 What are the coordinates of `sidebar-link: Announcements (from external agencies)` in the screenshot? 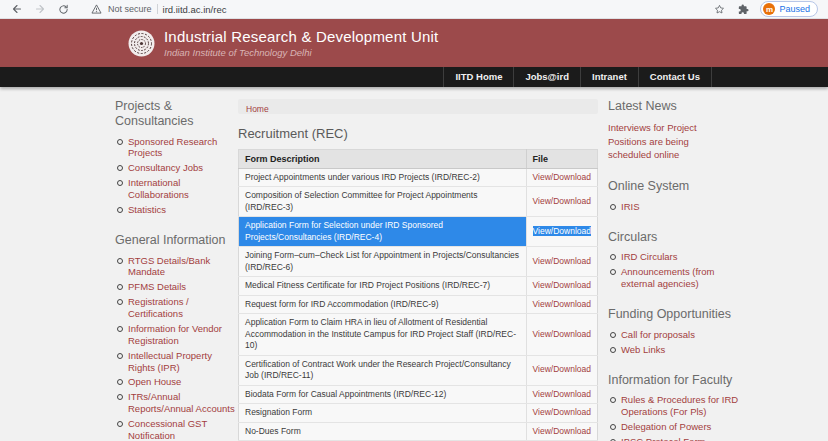 It's located at (674, 278).